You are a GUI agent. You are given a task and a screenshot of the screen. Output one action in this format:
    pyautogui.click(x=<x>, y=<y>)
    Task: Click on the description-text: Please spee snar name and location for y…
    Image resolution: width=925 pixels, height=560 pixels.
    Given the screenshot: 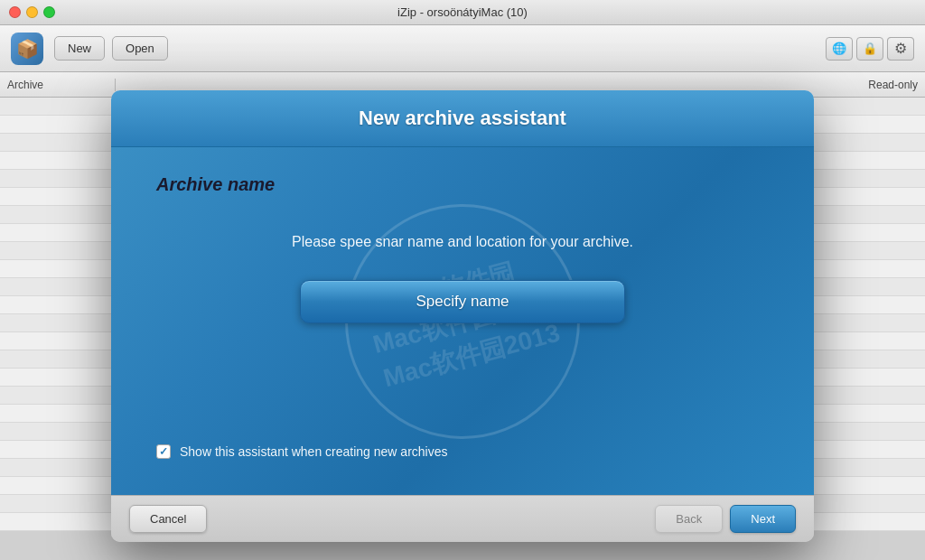 What is the action you would take?
    pyautogui.click(x=462, y=242)
    